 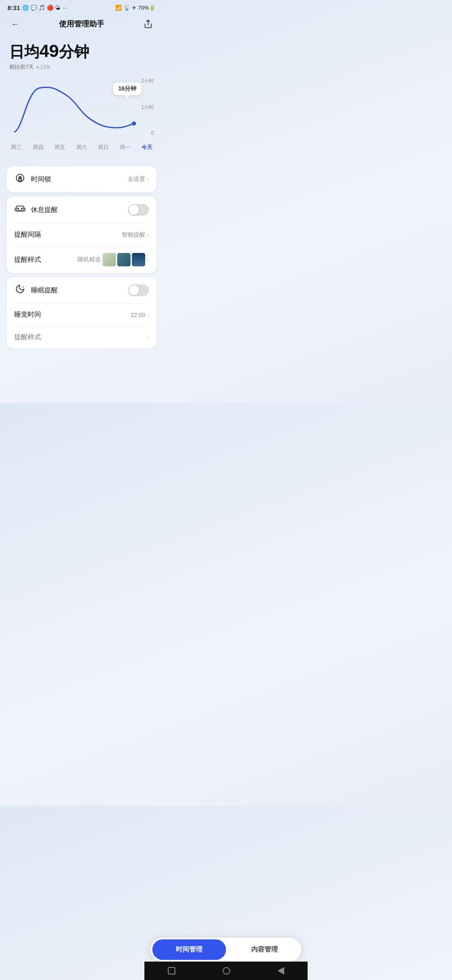 What do you see at coordinates (82, 315) in the screenshot?
I see `sleep-time-row: 睡觉时间 22:00 ›` at bounding box center [82, 315].